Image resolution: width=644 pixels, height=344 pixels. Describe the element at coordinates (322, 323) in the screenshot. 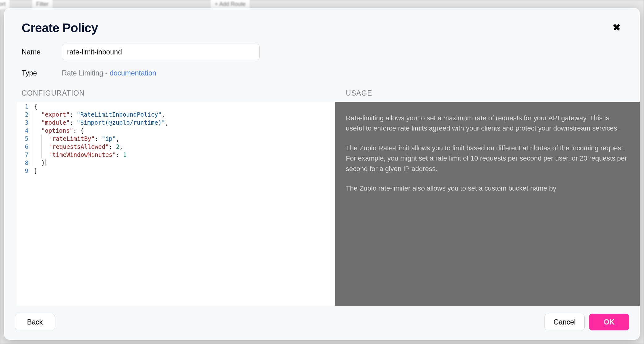

I see `modal-footer: Back Cancel OK` at that location.